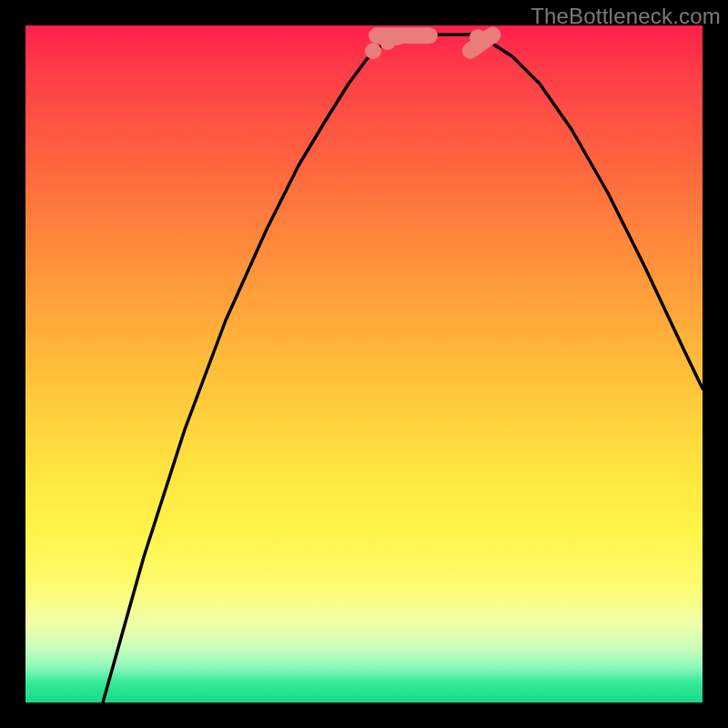 This screenshot has width=728, height=728. I want to click on curve-pill, so click(403, 35).